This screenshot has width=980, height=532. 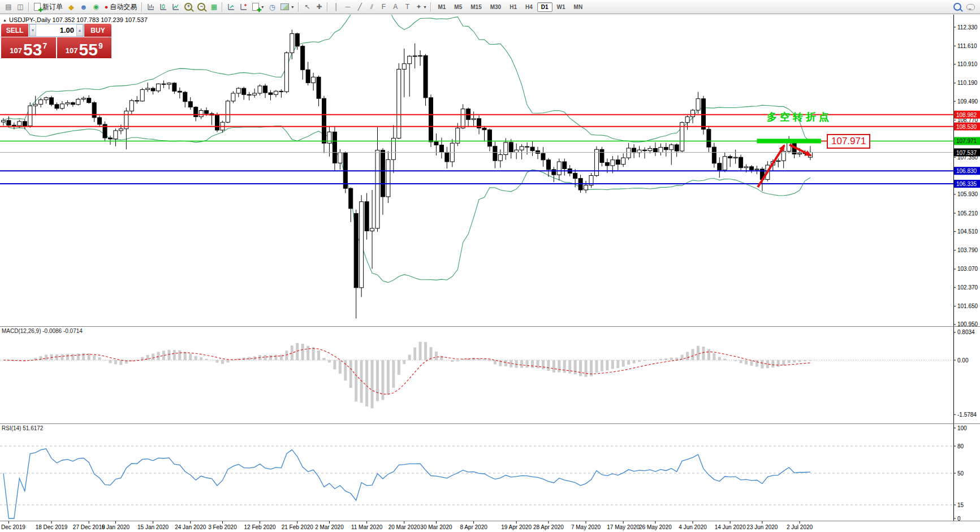 What do you see at coordinates (272, 7) in the screenshot?
I see `period-button: ◷` at bounding box center [272, 7].